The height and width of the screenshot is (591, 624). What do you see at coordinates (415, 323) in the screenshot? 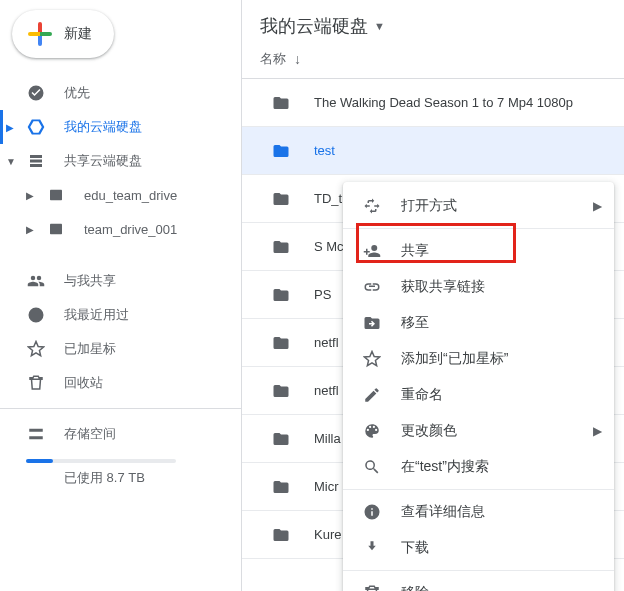
I see `ctx-item-label: 移至` at bounding box center [415, 323].